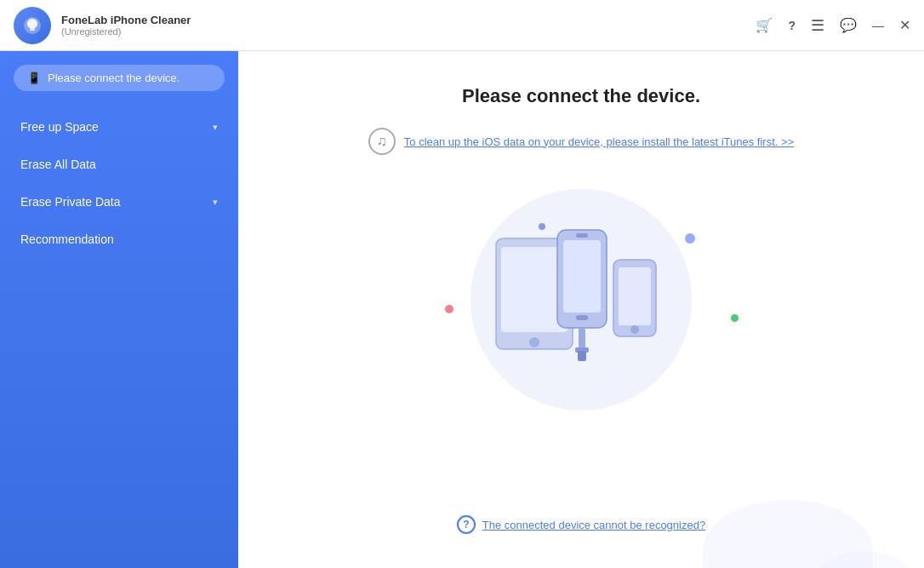 This screenshot has height=568, width=924. I want to click on dot-green, so click(735, 318).